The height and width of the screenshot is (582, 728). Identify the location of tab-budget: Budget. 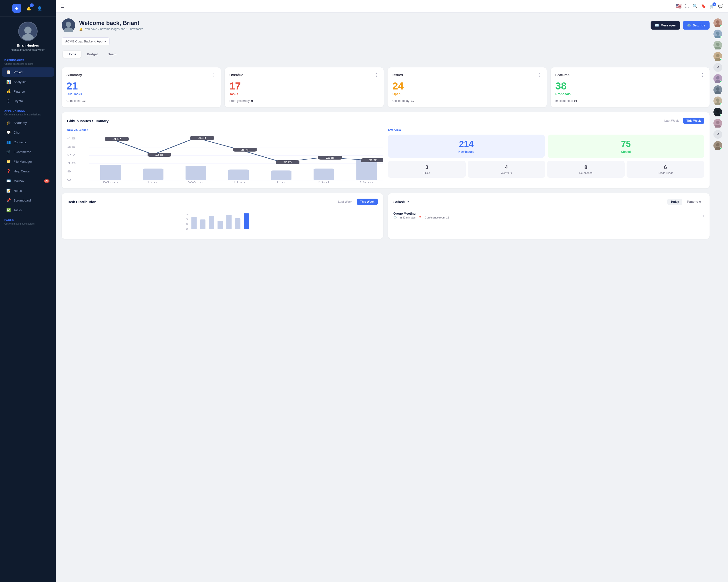
(93, 54).